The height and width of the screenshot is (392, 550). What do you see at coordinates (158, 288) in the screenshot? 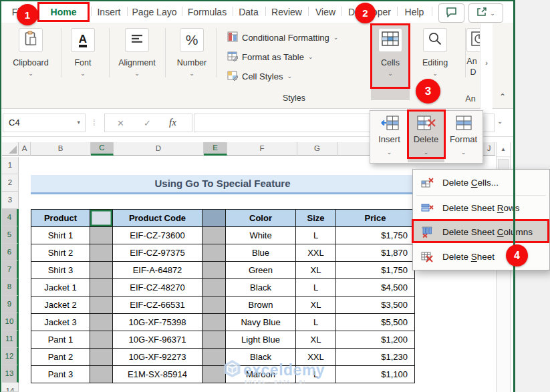
I see `cell-product-code: EIF-CZ-48270` at bounding box center [158, 288].